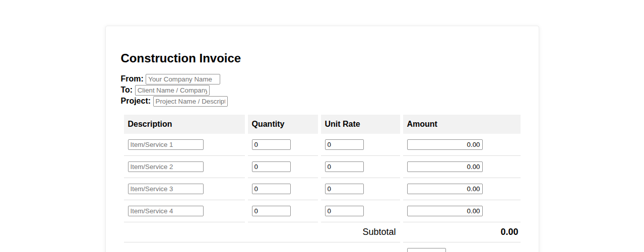 This screenshot has height=252, width=644. Describe the element at coordinates (262, 232) in the screenshot. I see `subtotal-label: Subtotal` at that location.